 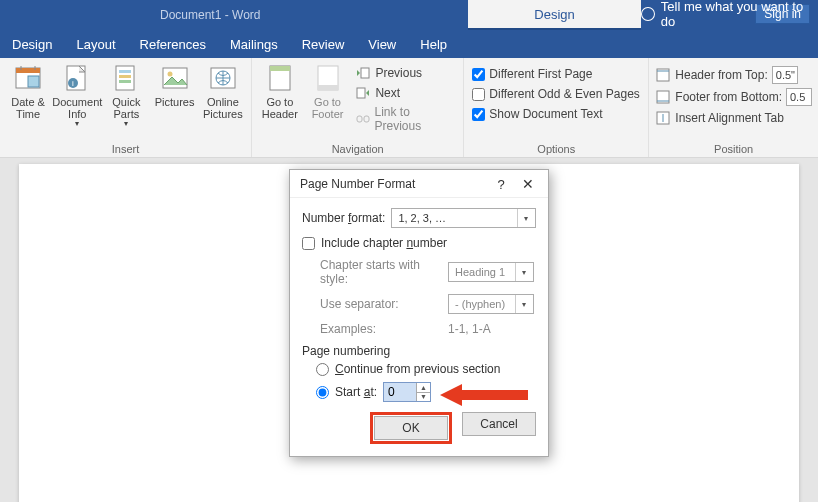 I want to click on link-icon, so click(x=362, y=119).